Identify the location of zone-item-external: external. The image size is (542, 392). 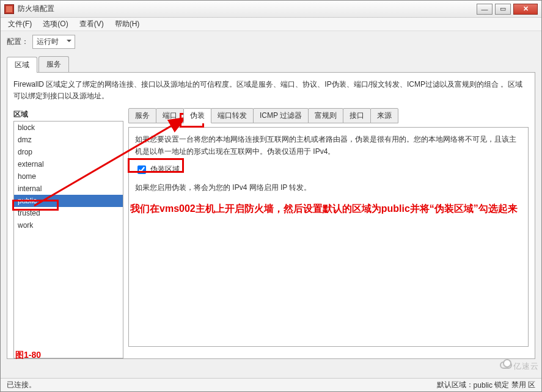
(68, 164).